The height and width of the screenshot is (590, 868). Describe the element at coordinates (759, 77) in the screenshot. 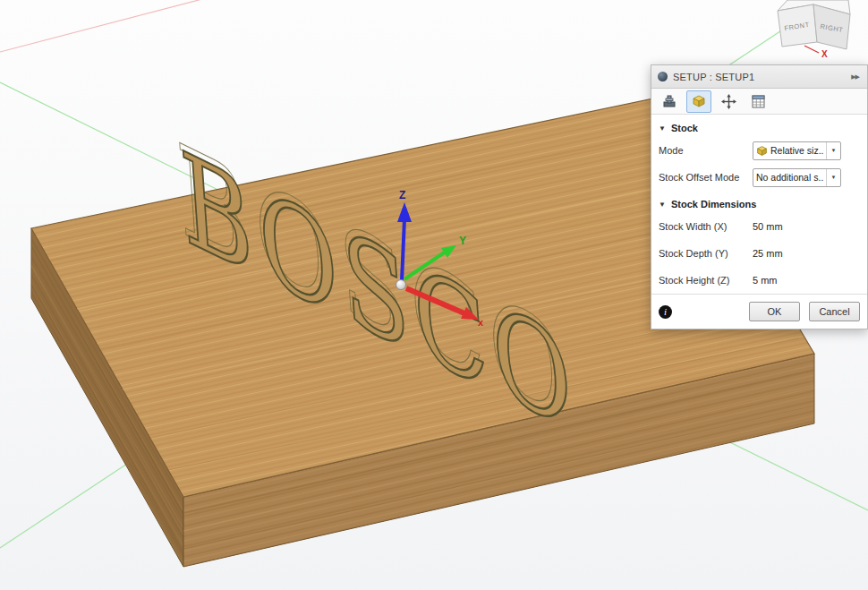

I see `dialog-header: SETUP : SETUP1 ▶▶` at that location.